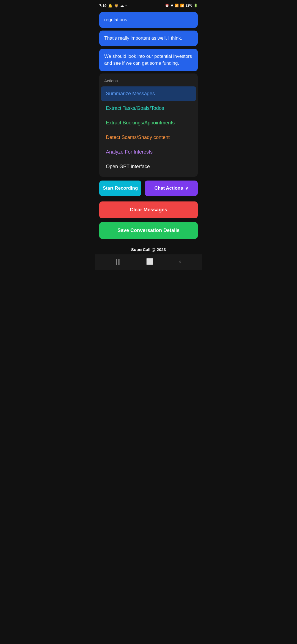 The height and width of the screenshot is (644, 297). I want to click on action-item-bookings: Extract Bookings/Appointments, so click(148, 123).